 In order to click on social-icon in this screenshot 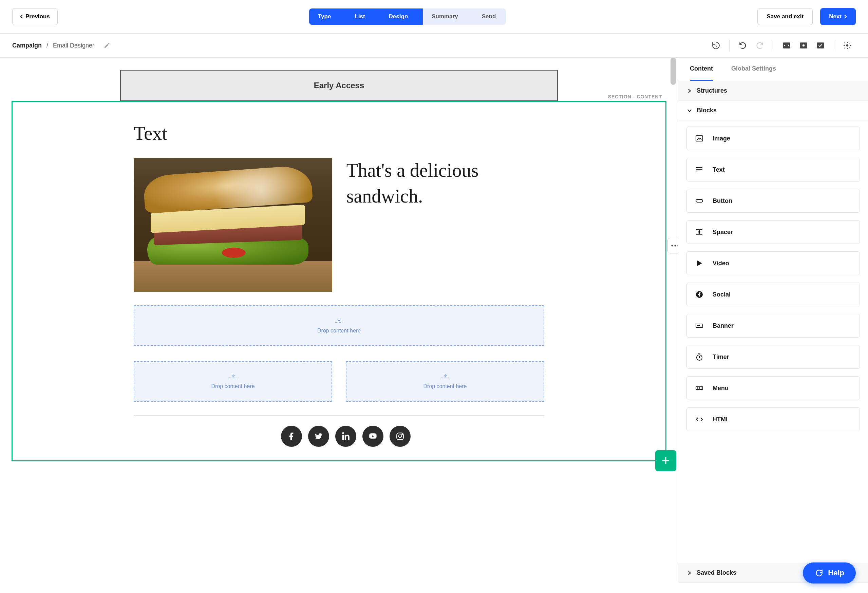, I will do `click(699, 294)`.